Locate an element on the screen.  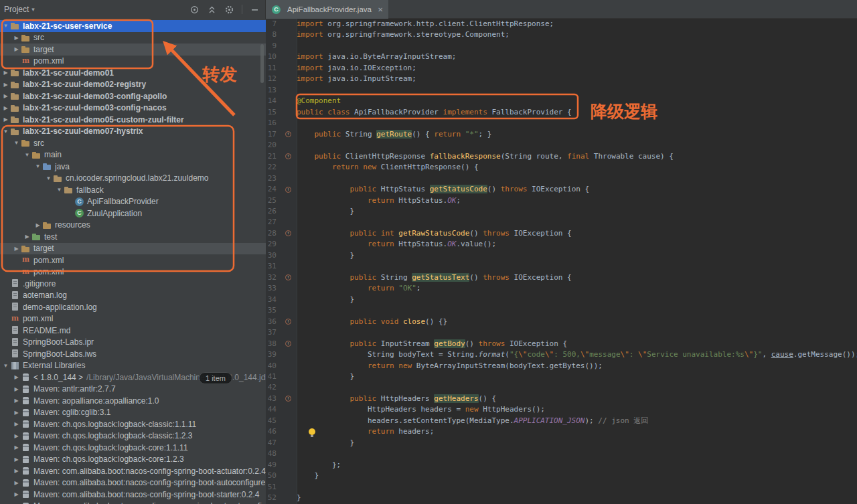
tree-row: ▶labx-21-sc-zuul-demo03-config-nacos is located at coordinates (133, 108).